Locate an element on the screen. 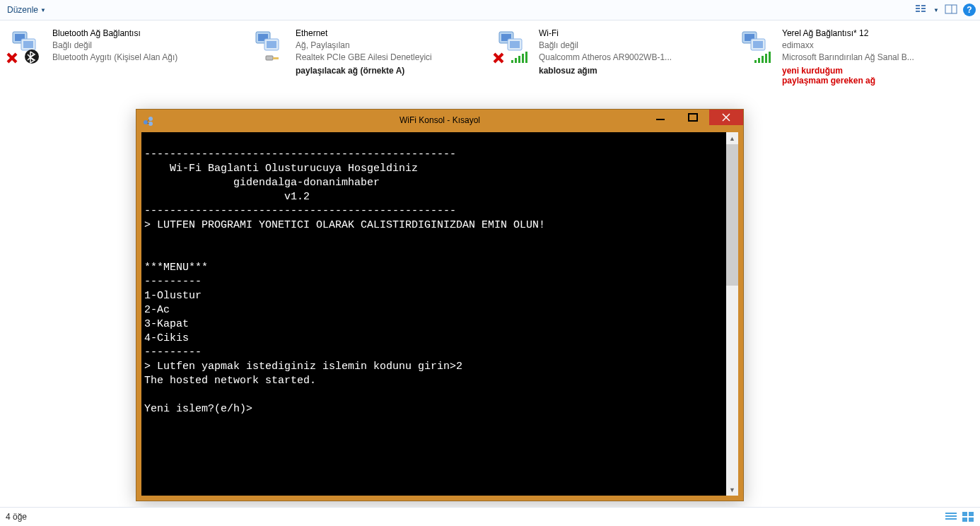 This screenshot has width=980, height=526. adapter-device: Qualcomm Atheros AR9002WB-1... is located at coordinates (605, 58).